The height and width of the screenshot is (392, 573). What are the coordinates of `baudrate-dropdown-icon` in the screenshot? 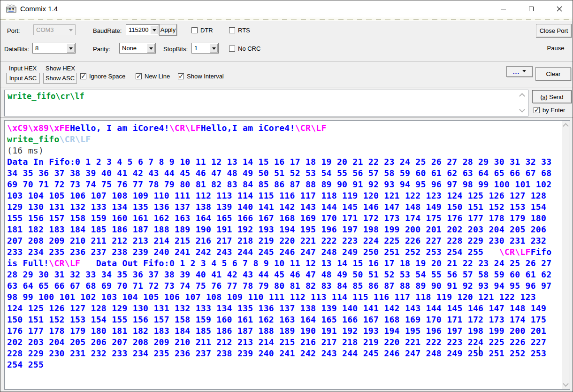 It's located at (154, 30).